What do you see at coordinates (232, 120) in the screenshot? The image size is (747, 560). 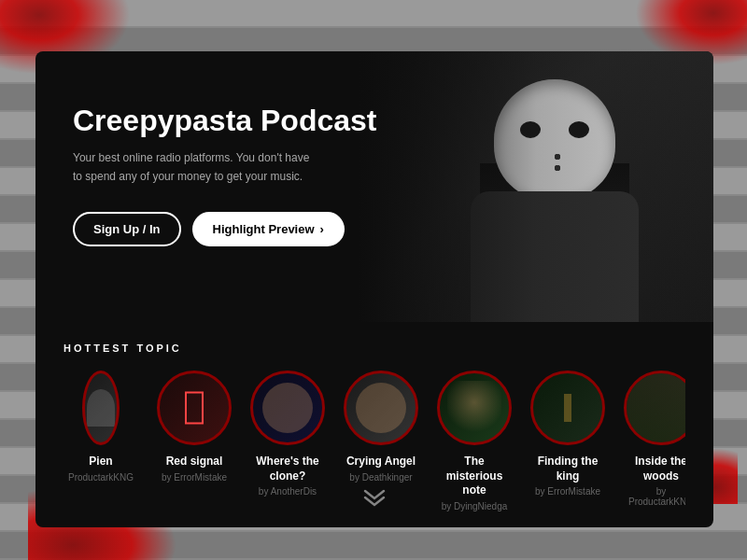 I see `hero-title: Creepypasta Podcast` at bounding box center [232, 120].